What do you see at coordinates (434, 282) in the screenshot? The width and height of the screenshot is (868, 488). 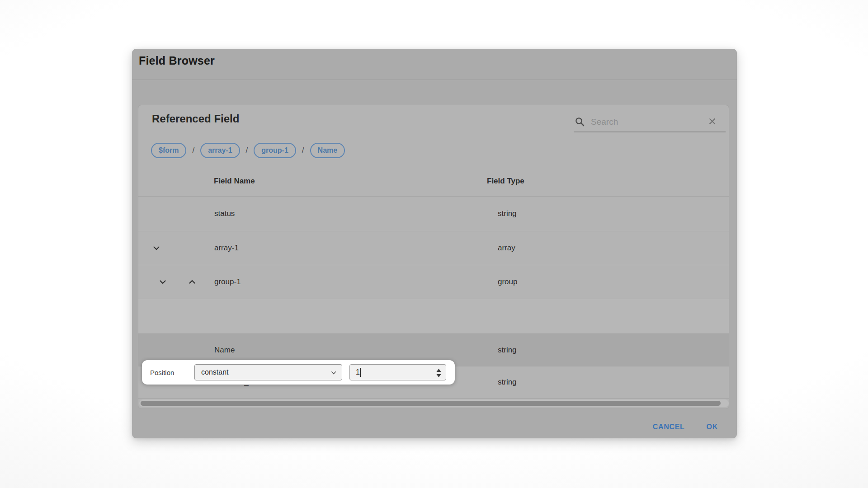 I see `table-row-group-1: group-1 group` at bounding box center [434, 282].